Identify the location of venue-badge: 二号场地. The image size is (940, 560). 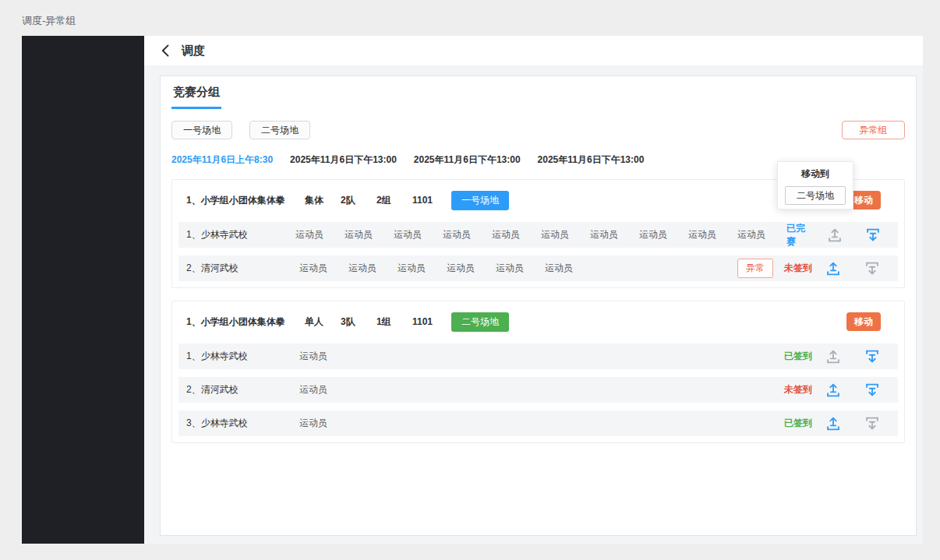
(480, 322).